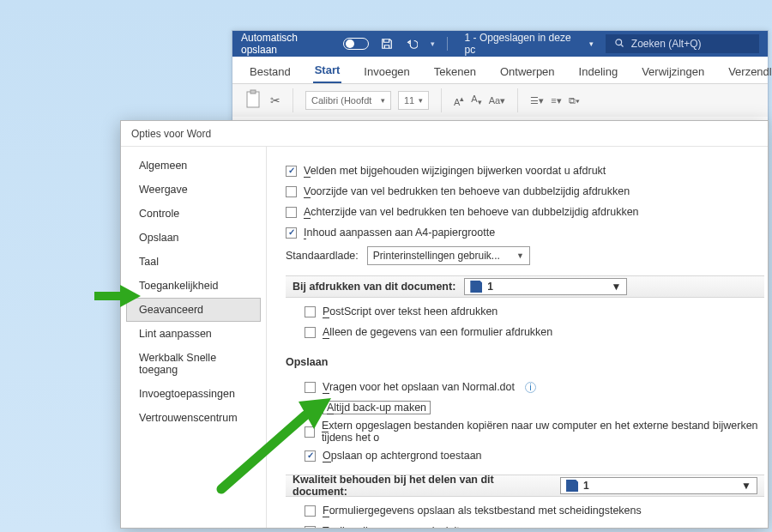 The height and width of the screenshot is (532, 772). Describe the element at coordinates (328, 70) in the screenshot. I see `ribbon-tab-start: Start` at that location.